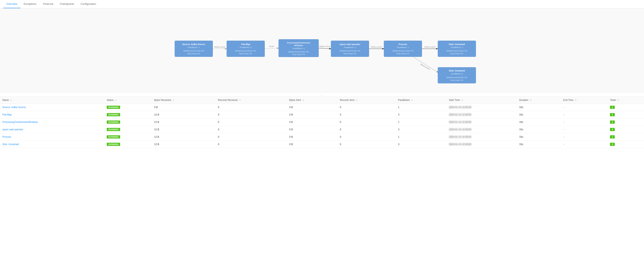 Image resolution: width=644 pixels, height=279 pixels. What do you see at coordinates (312, 100) in the screenshot?
I see `col-bytes-sent: Bytes Sent ⇅` at bounding box center [312, 100].